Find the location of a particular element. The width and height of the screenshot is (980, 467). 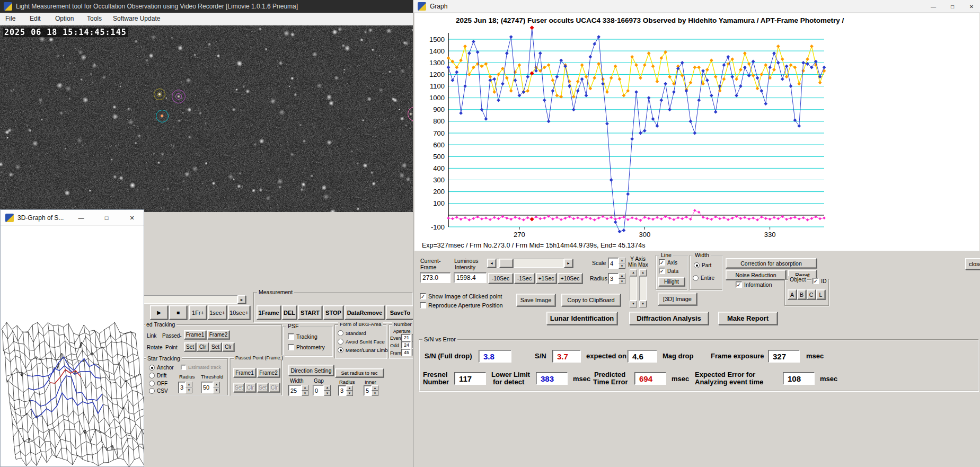

gap-spinner: 0 ▲▼ is located at coordinates (322, 390).